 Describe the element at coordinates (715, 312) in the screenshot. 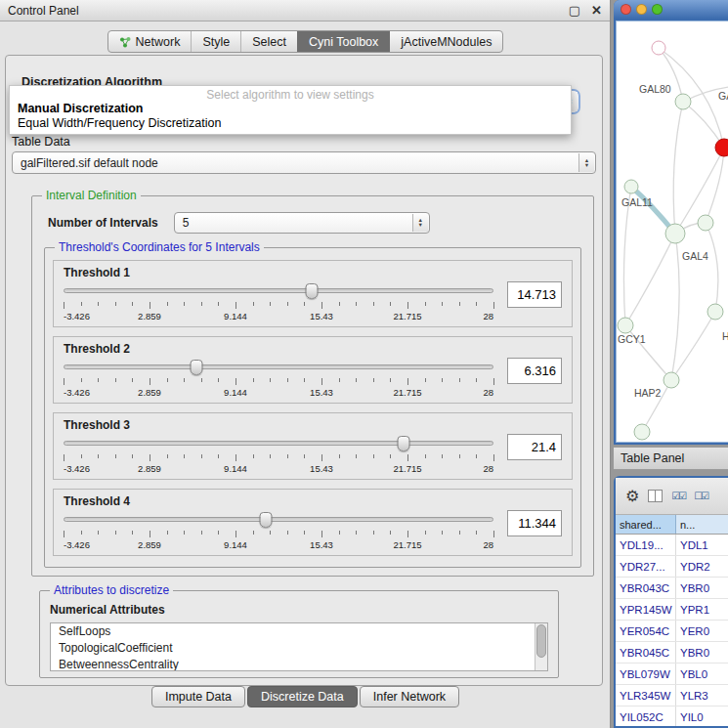

I see `network-node-h` at that location.